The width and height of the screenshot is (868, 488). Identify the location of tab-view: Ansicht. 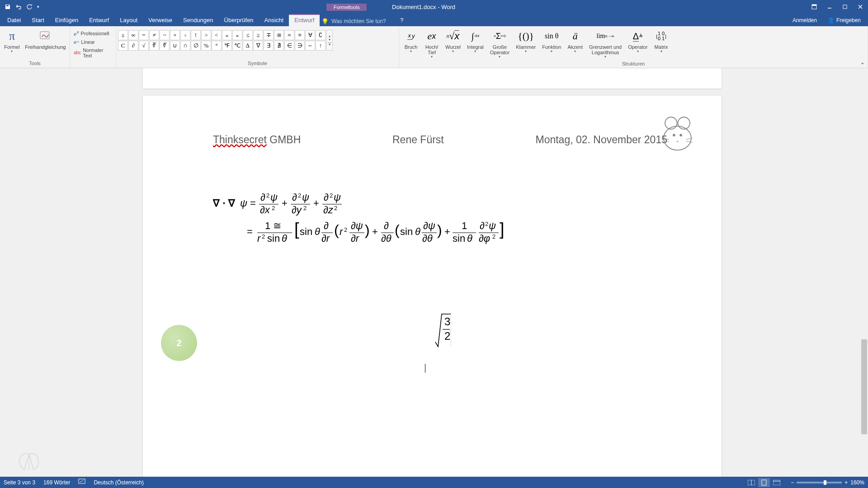
(274, 20).